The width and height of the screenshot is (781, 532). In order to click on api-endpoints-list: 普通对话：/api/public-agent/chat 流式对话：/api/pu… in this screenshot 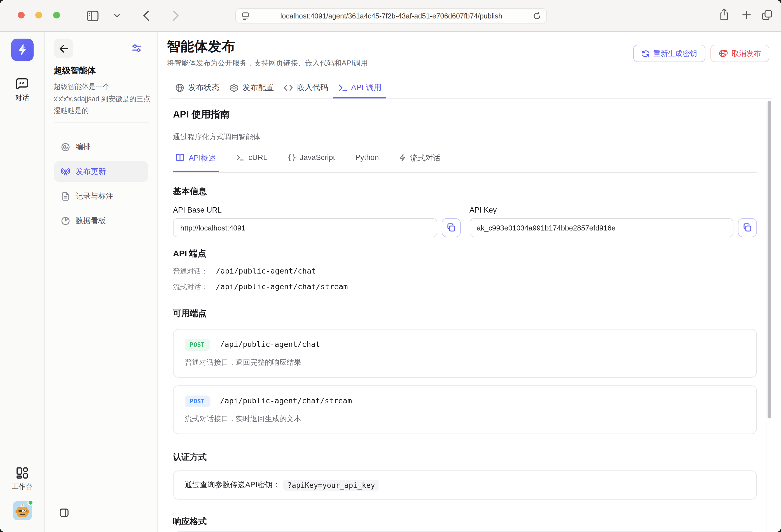, I will do `click(465, 279)`.